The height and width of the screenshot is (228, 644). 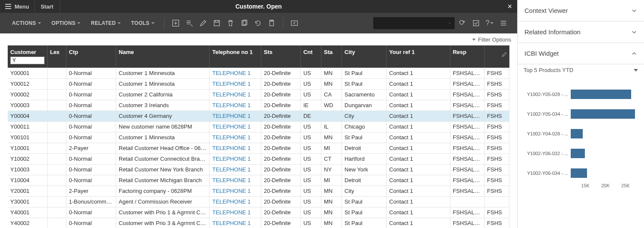 I want to click on col-tel: Telephone no 1, so click(x=235, y=57).